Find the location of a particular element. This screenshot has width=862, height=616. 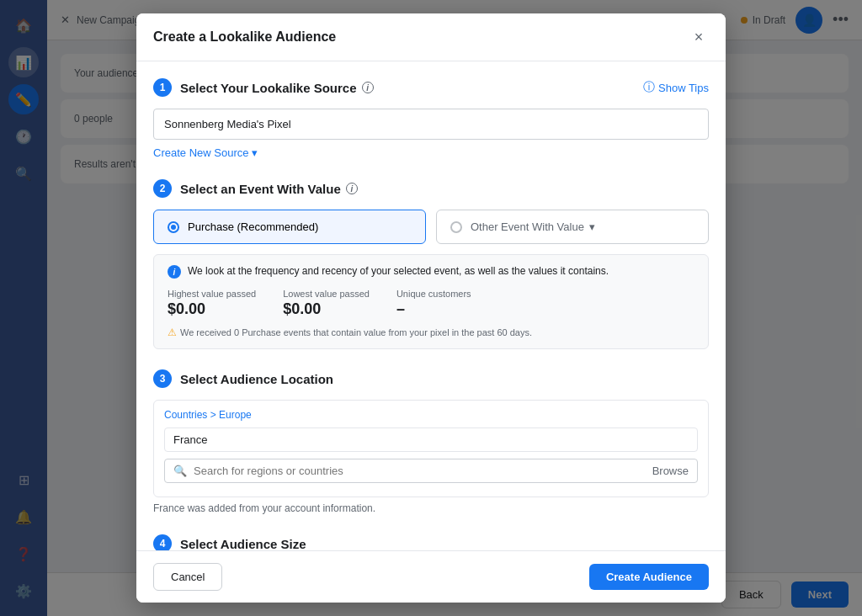

location-search-input is located at coordinates (419, 471).